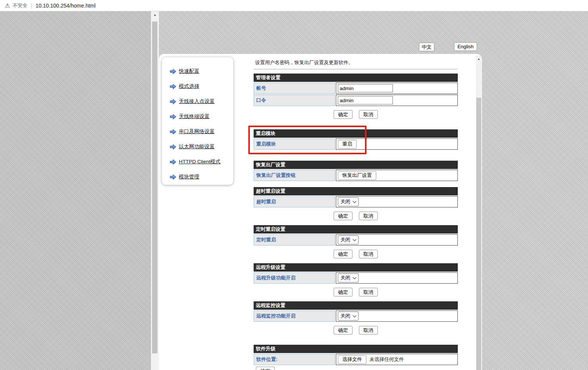 This screenshot has height=370, width=588. What do you see at coordinates (479, 234) in the screenshot?
I see `content-scrollbar-thumb` at bounding box center [479, 234].